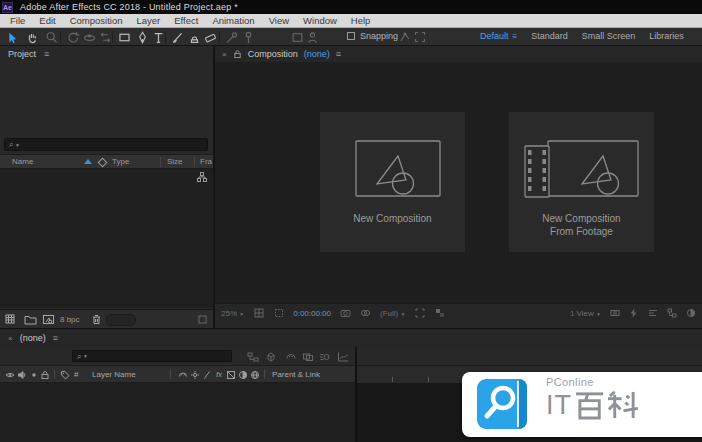 The image size is (702, 442). I want to click on resolution-menu: (Full) ▼, so click(392, 314).